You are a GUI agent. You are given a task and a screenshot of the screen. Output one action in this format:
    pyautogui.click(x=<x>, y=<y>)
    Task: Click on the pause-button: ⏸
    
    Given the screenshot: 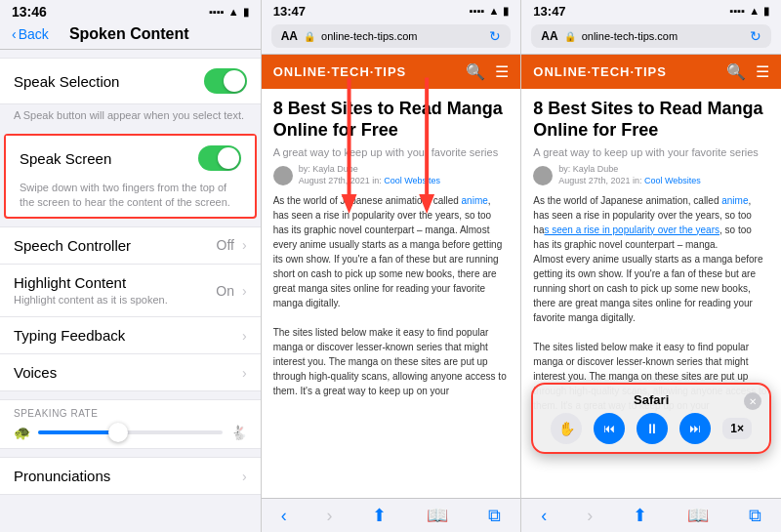 What is the action you would take?
    pyautogui.click(x=652, y=429)
    